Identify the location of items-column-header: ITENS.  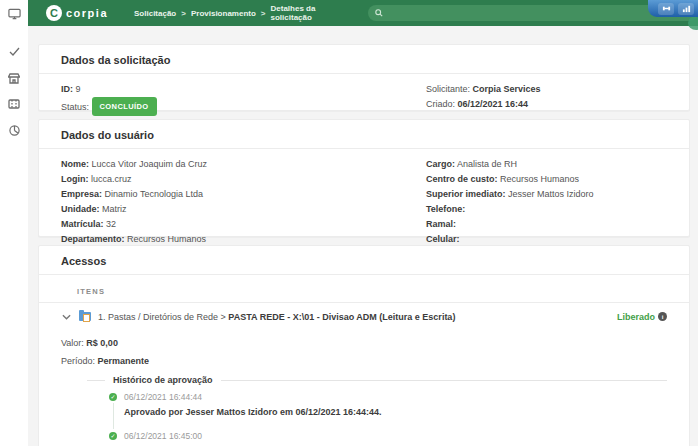
(364, 288).